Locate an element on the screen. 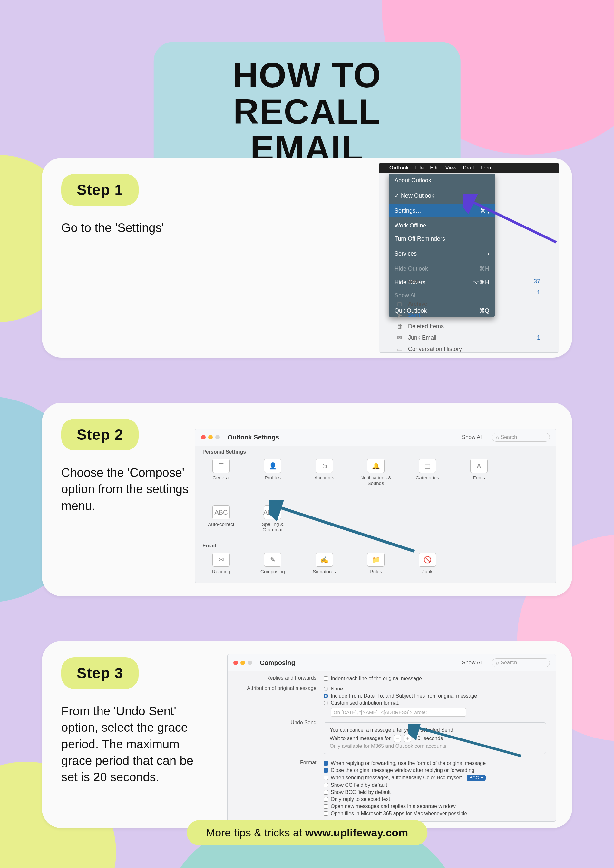 The width and height of the screenshot is (614, 868). outlook-sidebar: com37 1 ⊟Archive ➤Sent 🗑Deleted Items ✉J… is located at coordinates (466, 315).